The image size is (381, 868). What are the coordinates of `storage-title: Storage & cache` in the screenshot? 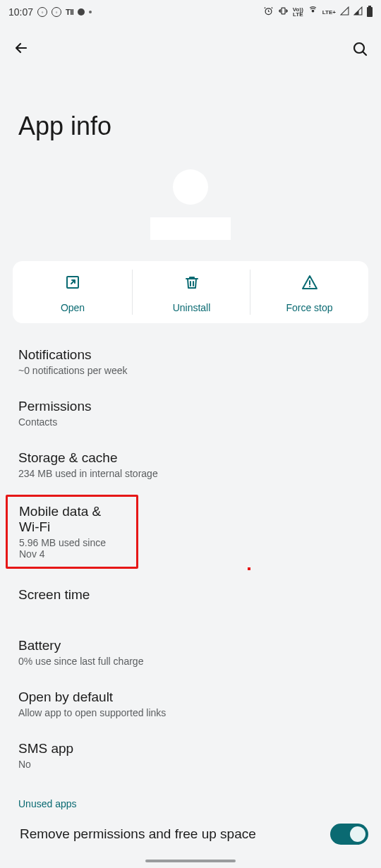 It's located at (190, 458).